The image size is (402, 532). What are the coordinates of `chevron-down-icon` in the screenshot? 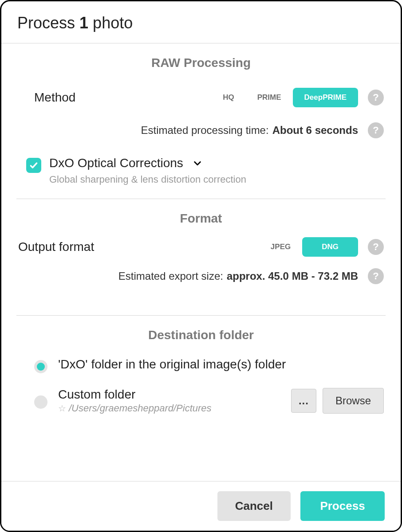 It's located at (197, 163).